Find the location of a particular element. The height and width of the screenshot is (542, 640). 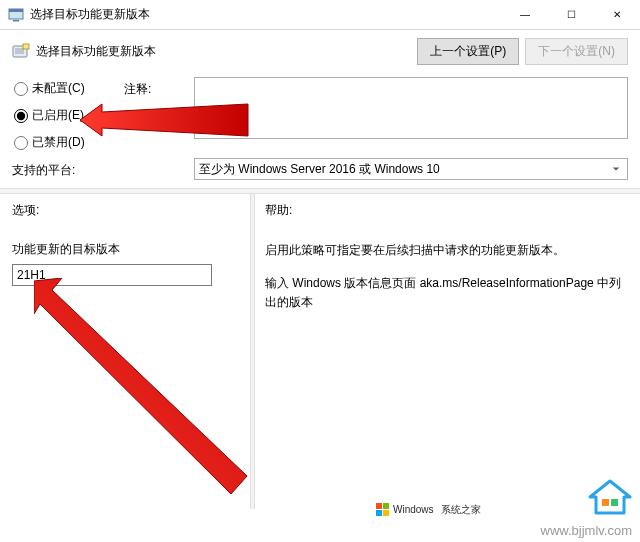

next-setting-button: 下一个设置(N) is located at coordinates (576, 52).